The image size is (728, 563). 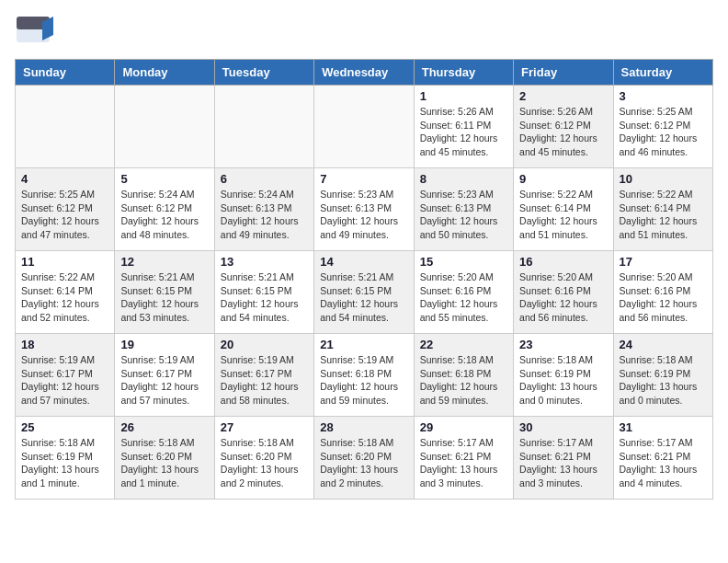 What do you see at coordinates (165, 73) in the screenshot?
I see `weekday-header-monday: Monday` at bounding box center [165, 73].